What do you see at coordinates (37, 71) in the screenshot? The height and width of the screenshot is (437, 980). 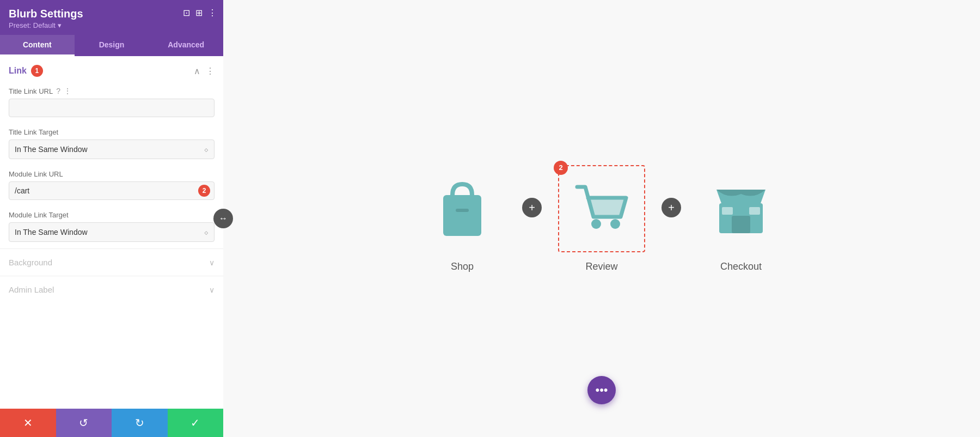 I see `link-badge: 1` at bounding box center [37, 71].